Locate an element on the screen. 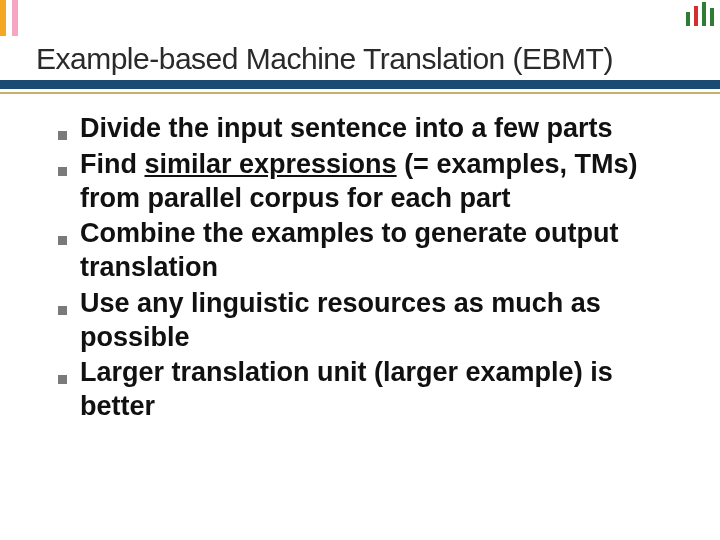  list-item-text: Find similar expressions (= examples, TM… is located at coordinates (384, 182).